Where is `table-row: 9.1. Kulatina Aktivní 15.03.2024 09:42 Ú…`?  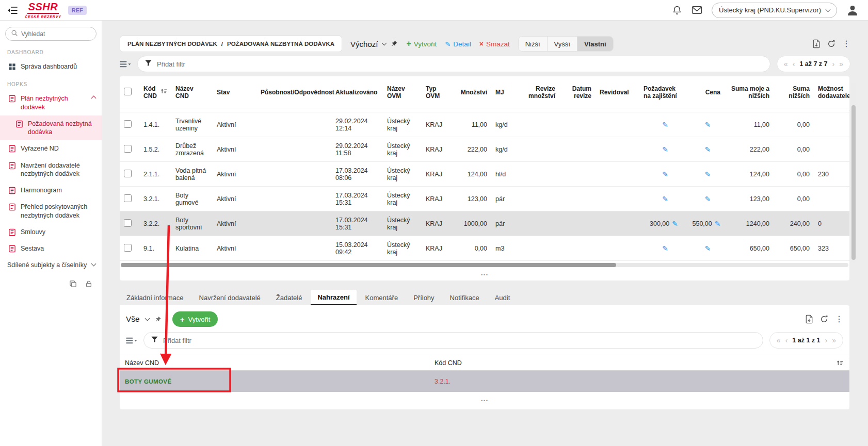 table-row: 9.1. Kulatina Aktivní 15.03.2024 09:42 Ú… is located at coordinates (485, 249).